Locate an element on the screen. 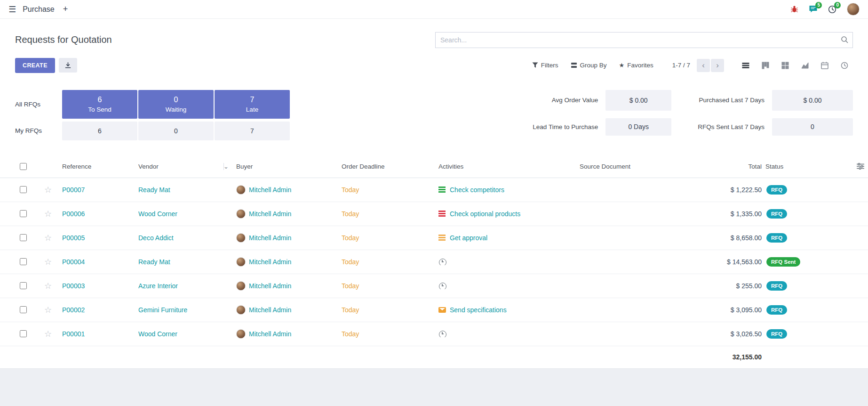 This screenshot has height=406, width=868. activity-cell: Get approval is located at coordinates (509, 238).